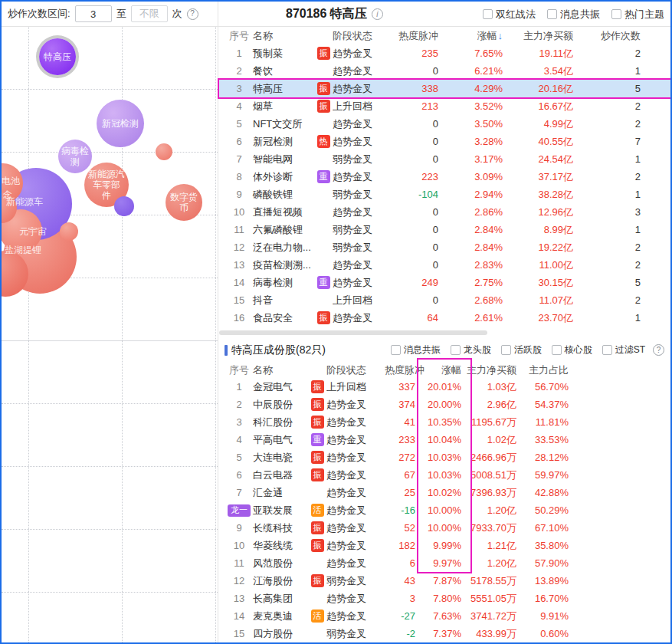 The image size is (672, 644). Describe the element at coordinates (446, 230) in the screenshot. I see `table-row: 11六氟磷酸锂弱势金叉02.84%8.99亿1` at that location.